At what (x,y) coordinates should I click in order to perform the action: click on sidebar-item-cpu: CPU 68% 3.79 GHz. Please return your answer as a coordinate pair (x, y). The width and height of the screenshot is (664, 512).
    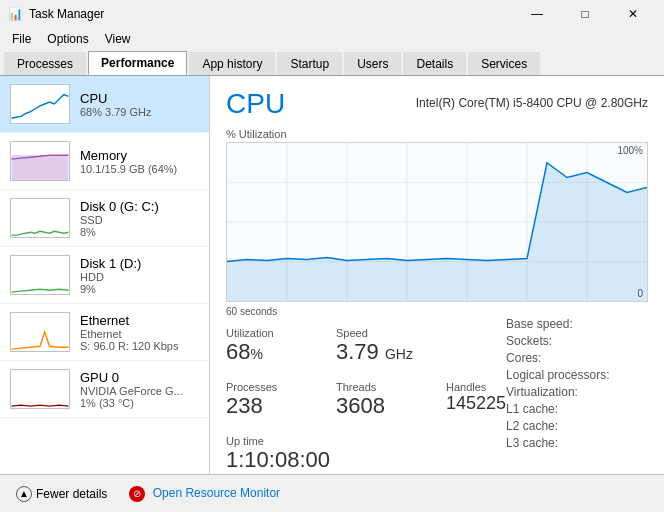
    Looking at the image, I should click on (104, 104).